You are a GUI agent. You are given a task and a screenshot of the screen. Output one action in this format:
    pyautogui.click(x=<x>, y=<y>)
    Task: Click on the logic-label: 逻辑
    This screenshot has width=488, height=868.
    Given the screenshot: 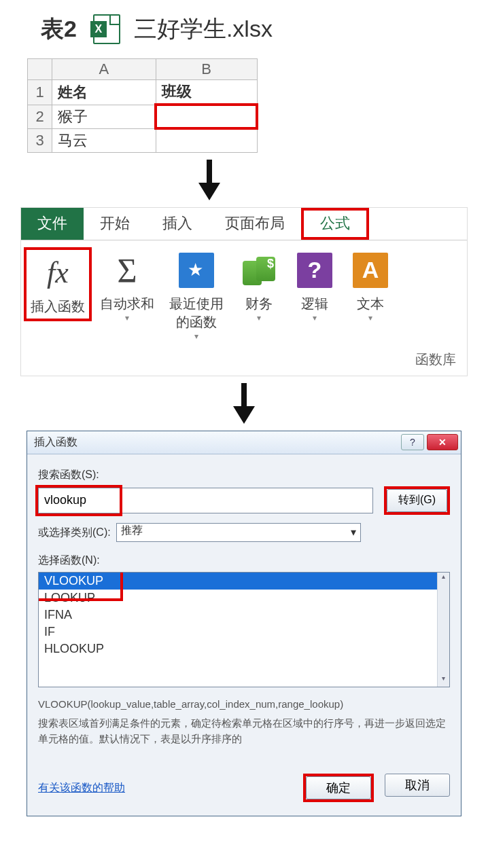 What is the action you would take?
    pyautogui.click(x=315, y=304)
    